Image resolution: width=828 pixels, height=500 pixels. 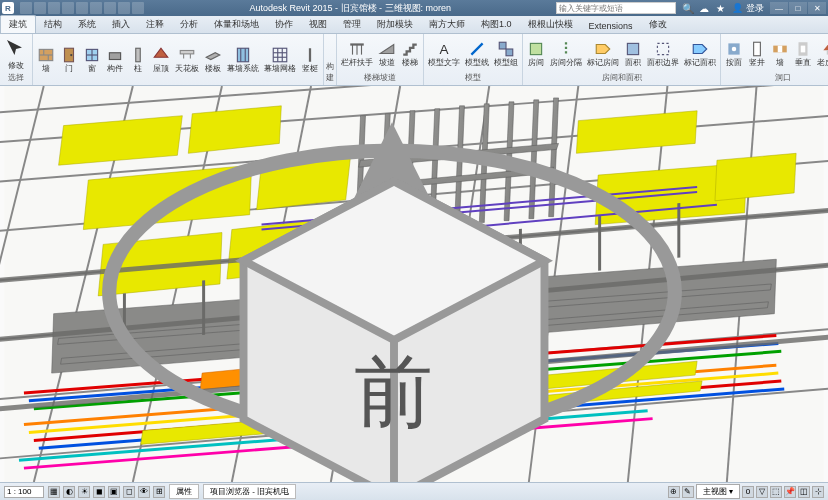 What do you see at coordinates (213, 60) in the screenshot?
I see `ribbon-btn-floor: 楼板` at bounding box center [213, 60].